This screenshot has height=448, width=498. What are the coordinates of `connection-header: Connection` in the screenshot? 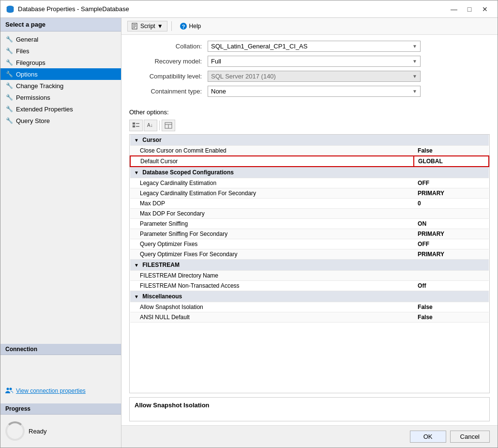 It's located at (61, 350).